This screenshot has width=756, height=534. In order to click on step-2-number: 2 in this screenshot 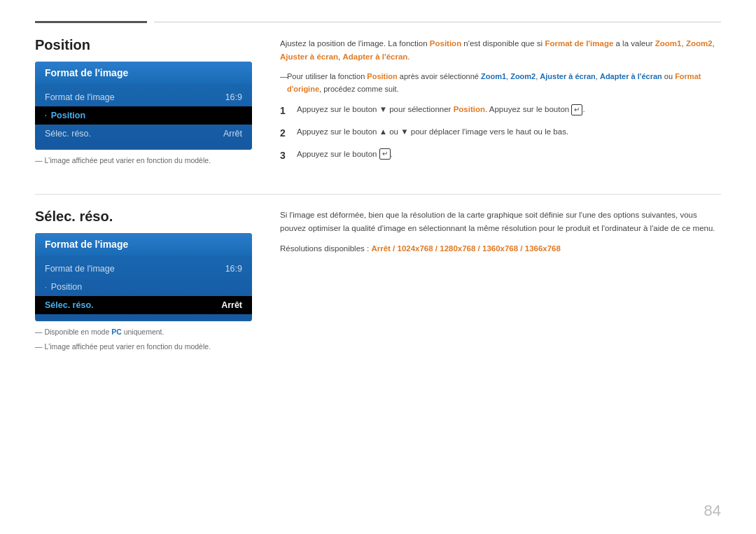, I will do `click(286, 134)`.